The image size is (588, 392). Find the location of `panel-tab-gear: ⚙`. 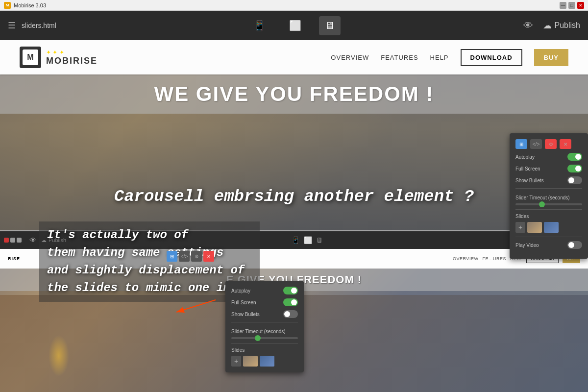

panel-tab-gear: ⚙ is located at coordinates (551, 144).